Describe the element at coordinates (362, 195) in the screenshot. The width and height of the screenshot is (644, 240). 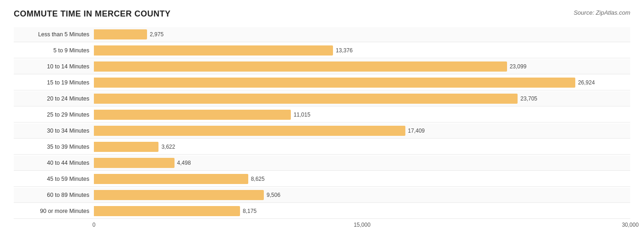
I see `bar-container: 9,506` at that location.